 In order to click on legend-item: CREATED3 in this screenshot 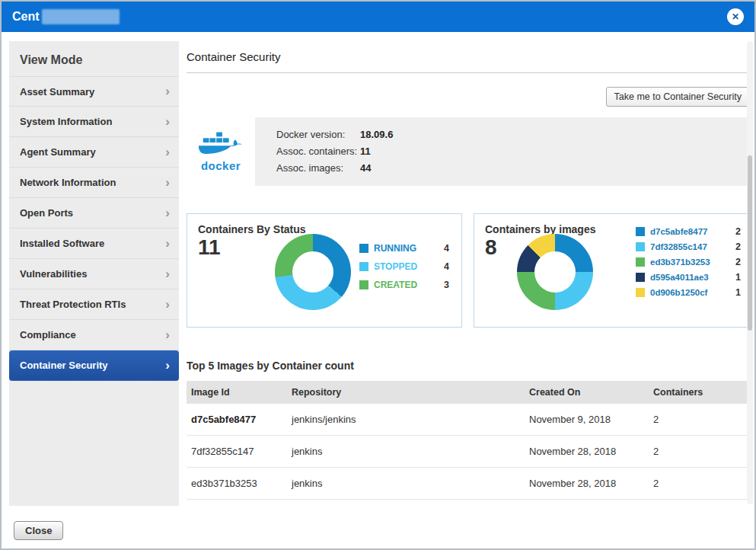, I will do `click(404, 285)`.